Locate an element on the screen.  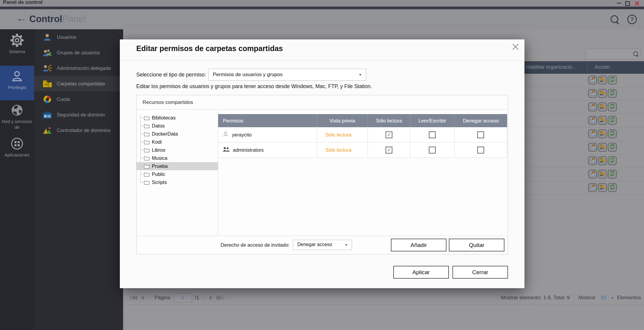
next-page-icon is located at coordinates (211, 298).